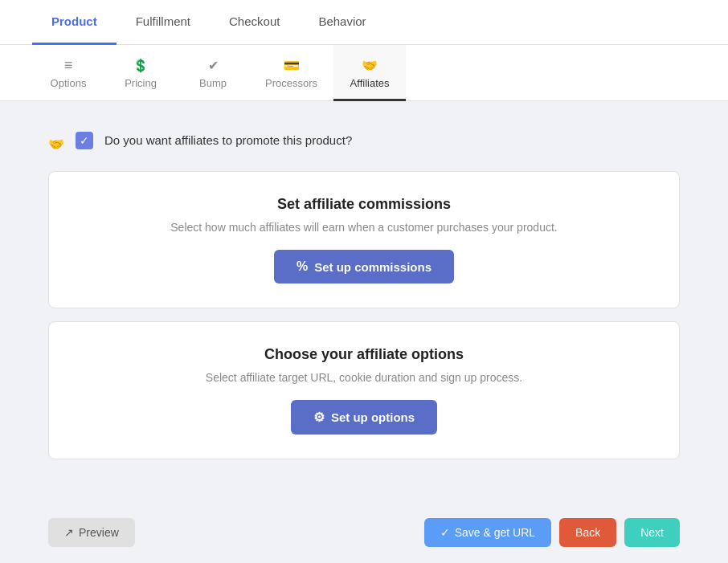  What do you see at coordinates (552, 532) in the screenshot?
I see `footer-right-buttons: Save & get URL Back Next` at bounding box center [552, 532].